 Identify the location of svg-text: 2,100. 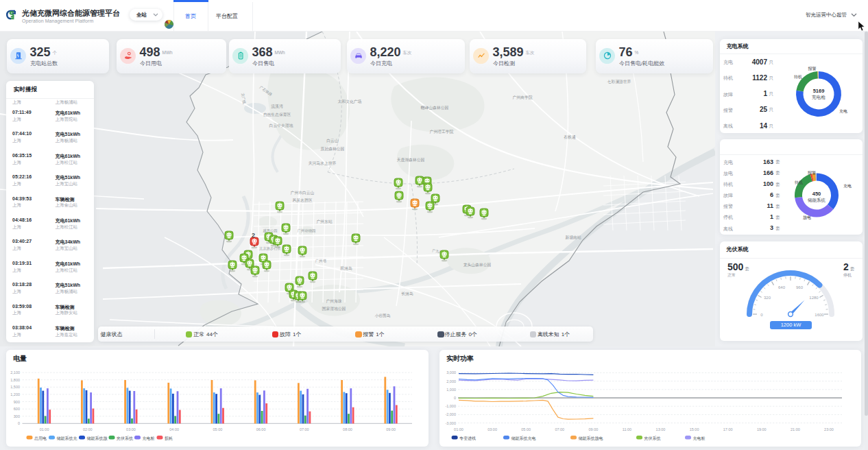
(15, 372).